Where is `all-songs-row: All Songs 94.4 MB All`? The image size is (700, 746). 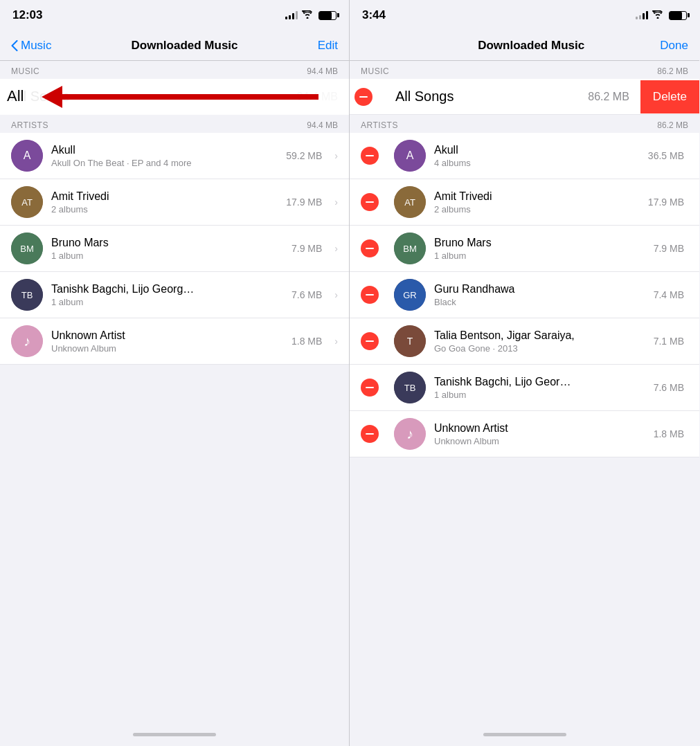 all-songs-row: All Songs 94.4 MB All is located at coordinates (174, 97).